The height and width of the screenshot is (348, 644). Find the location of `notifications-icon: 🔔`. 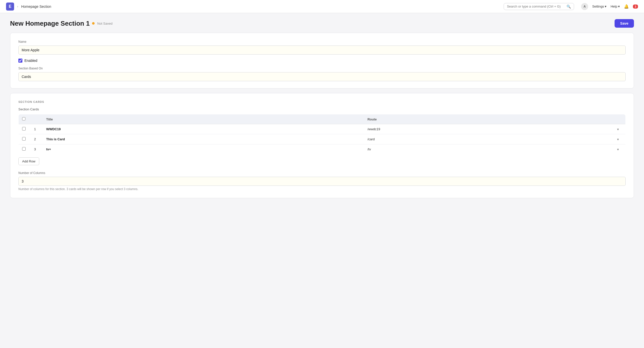

notifications-icon: 🔔 is located at coordinates (626, 7).